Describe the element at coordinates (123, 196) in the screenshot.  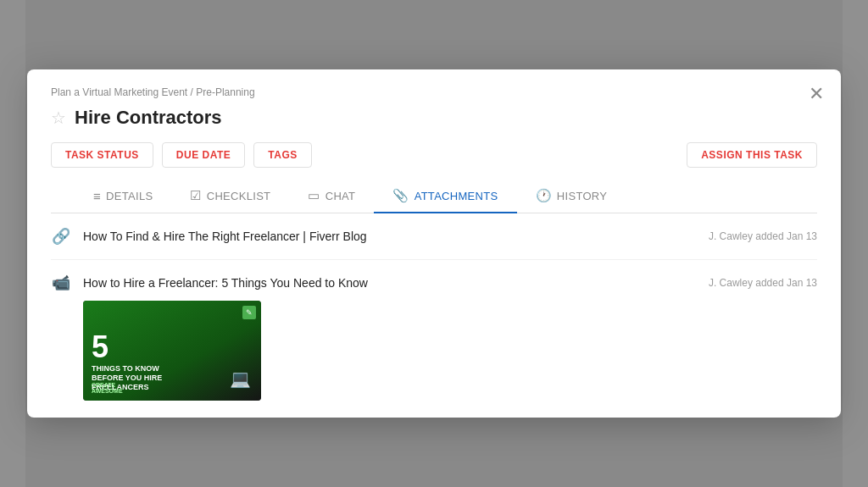
I see `tab-details: ≡ DETAILS` at that location.